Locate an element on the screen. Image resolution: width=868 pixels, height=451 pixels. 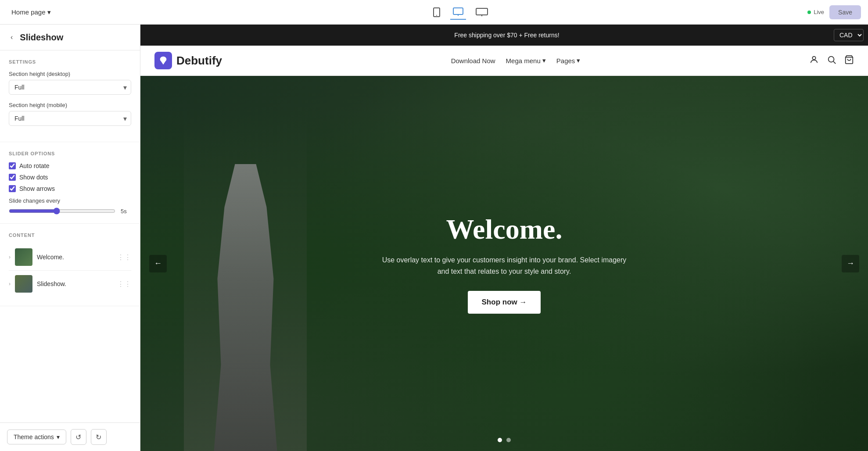
show-dots-row: Show dots is located at coordinates (70, 177).